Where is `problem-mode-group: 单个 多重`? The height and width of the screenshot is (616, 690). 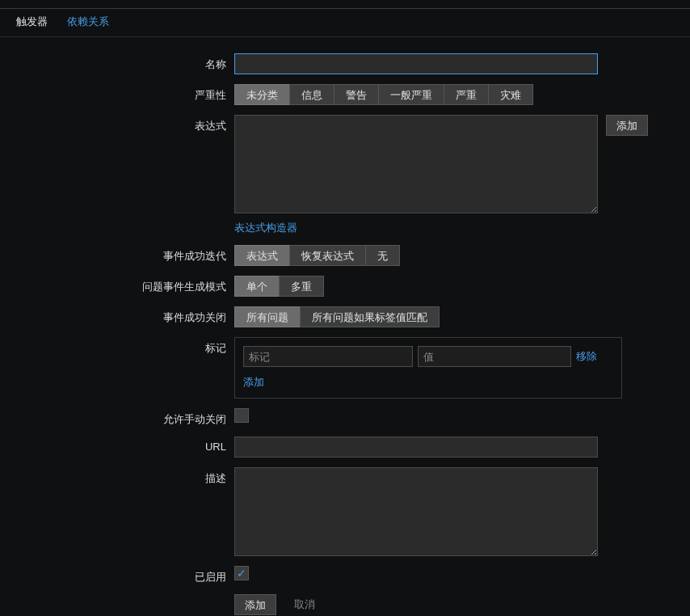
problem-mode-group: 单个 多重 is located at coordinates (280, 286).